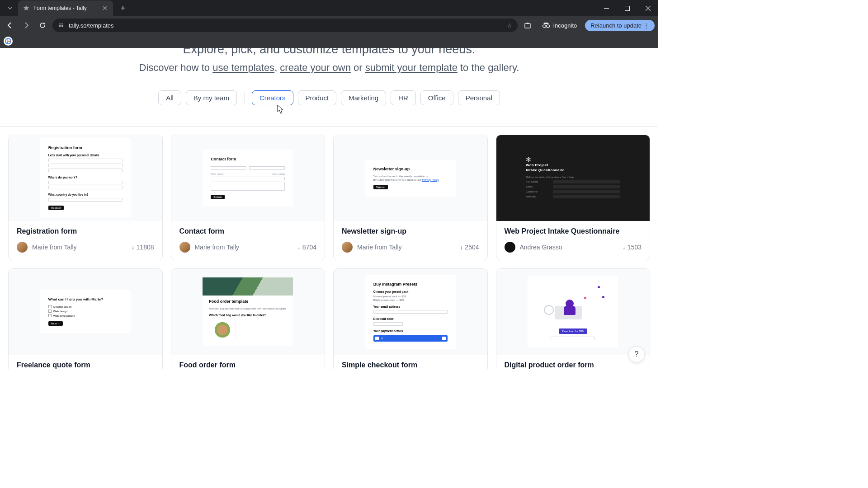 The width and height of the screenshot is (868, 488). I want to click on link-use-templates: use templates, so click(243, 68).